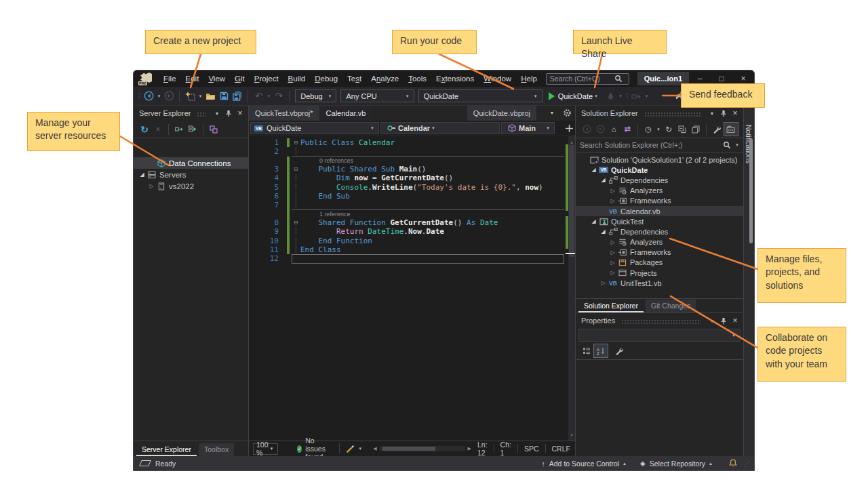 This screenshot has width=868, height=488. I want to click on hot-reload-button, so click(610, 96).